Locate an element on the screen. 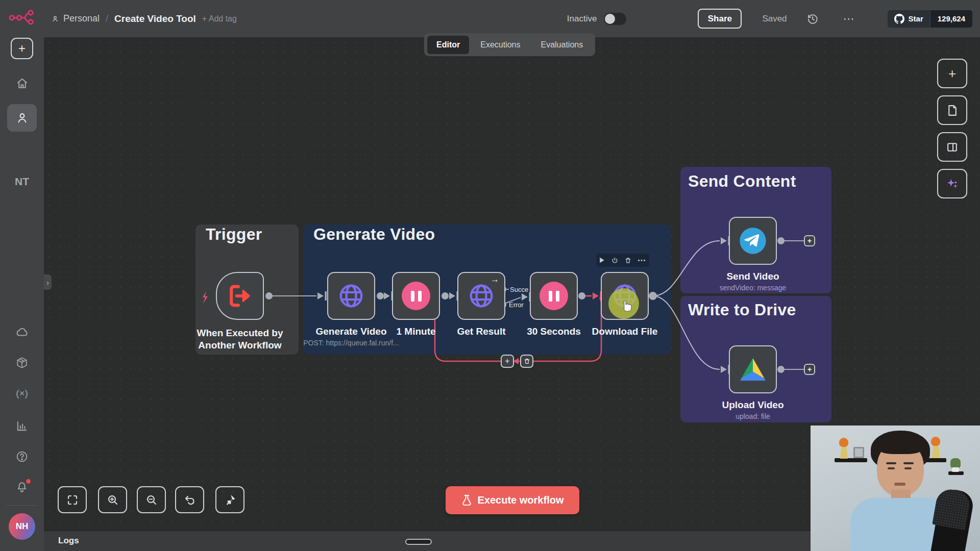 The width and height of the screenshot is (980, 551). add-node-button: + is located at coordinates (952, 73).